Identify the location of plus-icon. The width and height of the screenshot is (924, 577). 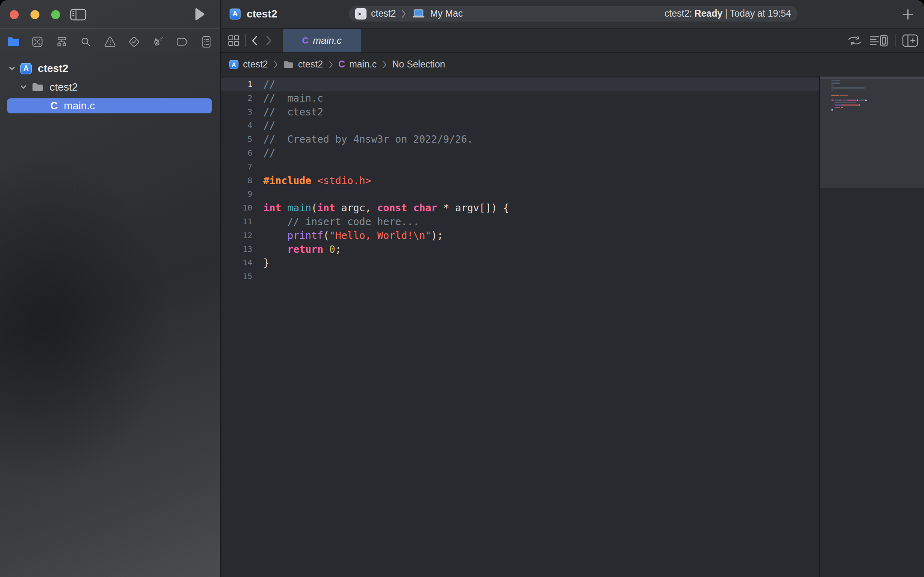
(908, 15).